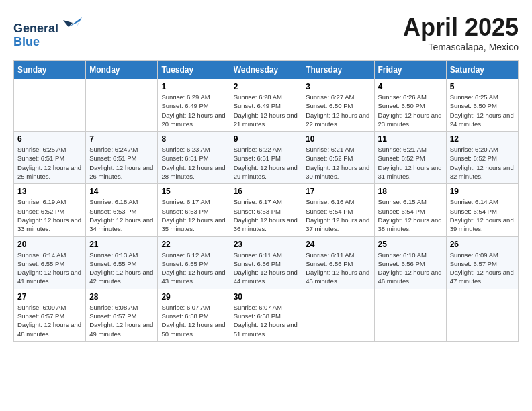 This screenshot has height=411, width=532. I want to click on day-number: 28, so click(122, 297).